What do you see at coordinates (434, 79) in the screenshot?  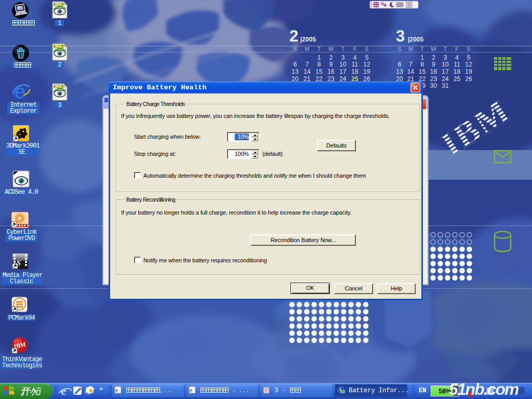 I see `svg-text: 23` at bounding box center [434, 79].